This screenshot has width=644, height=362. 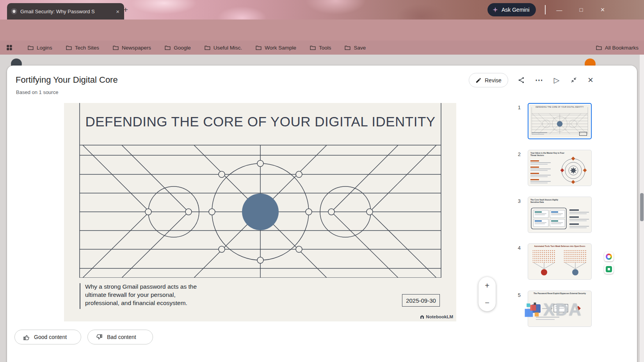 I want to click on apps-grid-icon, so click(x=9, y=48).